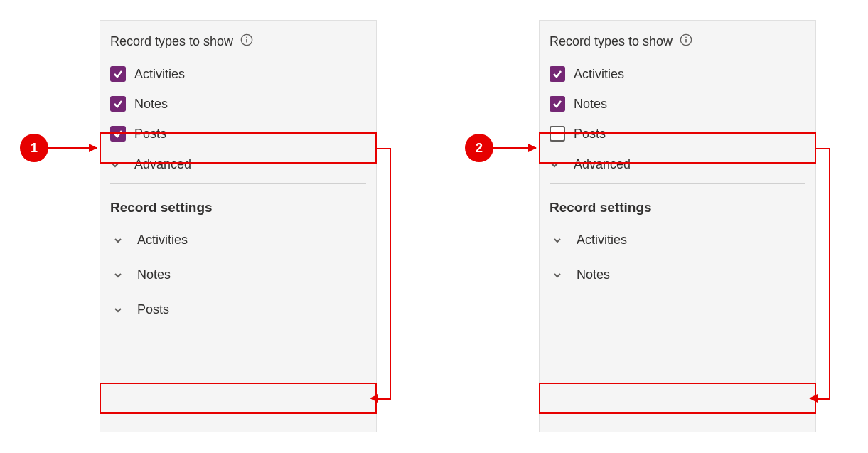  What do you see at coordinates (830, 273) in the screenshot?
I see `annotation-connector-right-vertical` at bounding box center [830, 273].